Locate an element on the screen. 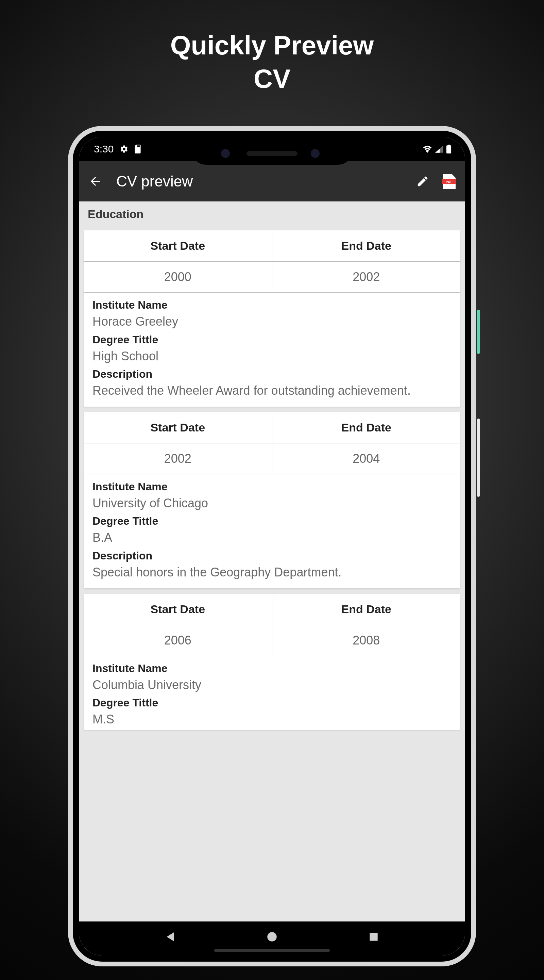  page-title: CV preview is located at coordinates (259, 181).